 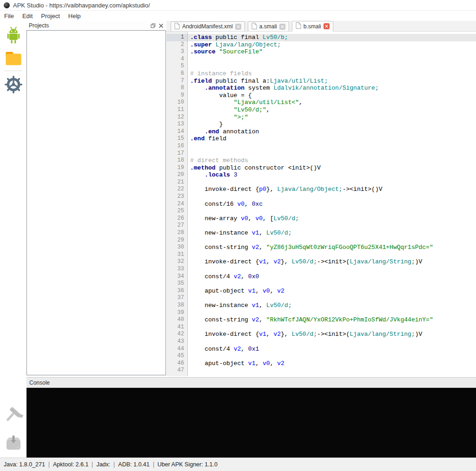 I want to click on code-line: 36 aput-object v1, v0, v2, so click(x=321, y=291).